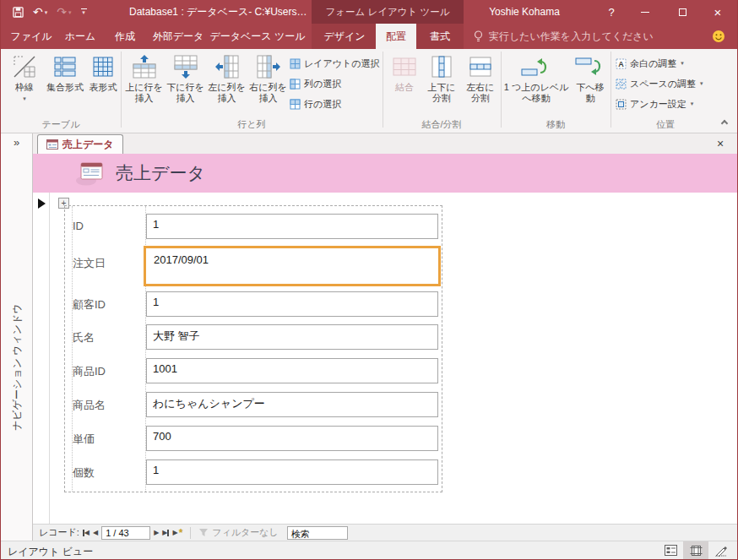  What do you see at coordinates (440, 36) in the screenshot?
I see `tab-format: 書式` at bounding box center [440, 36].